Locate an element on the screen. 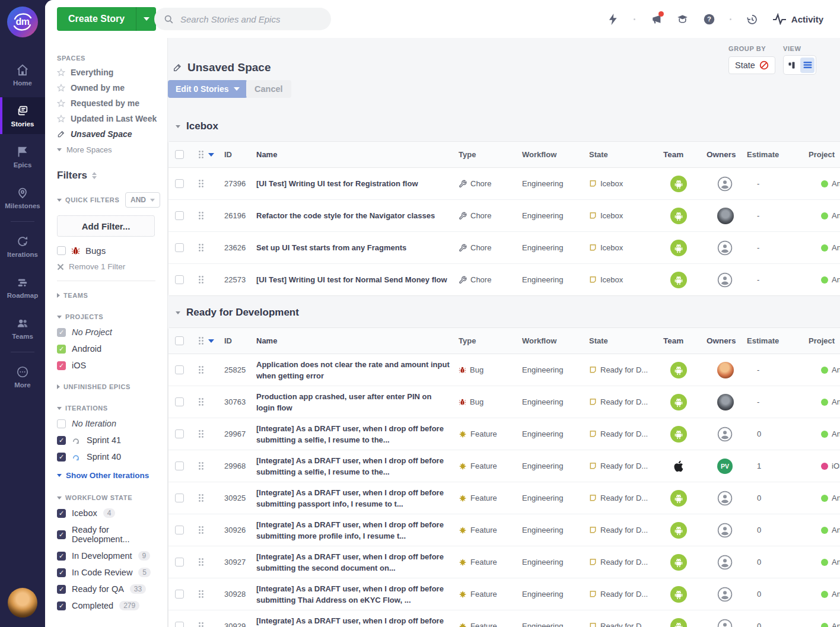 This screenshot has width=840, height=627. remove-filter-button: Remove 1 Filter is located at coordinates (112, 267).